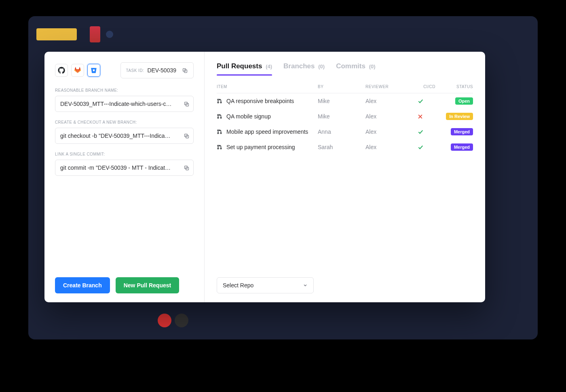  What do you see at coordinates (186, 136) in the screenshot?
I see `copy-checkout-button` at bounding box center [186, 136].